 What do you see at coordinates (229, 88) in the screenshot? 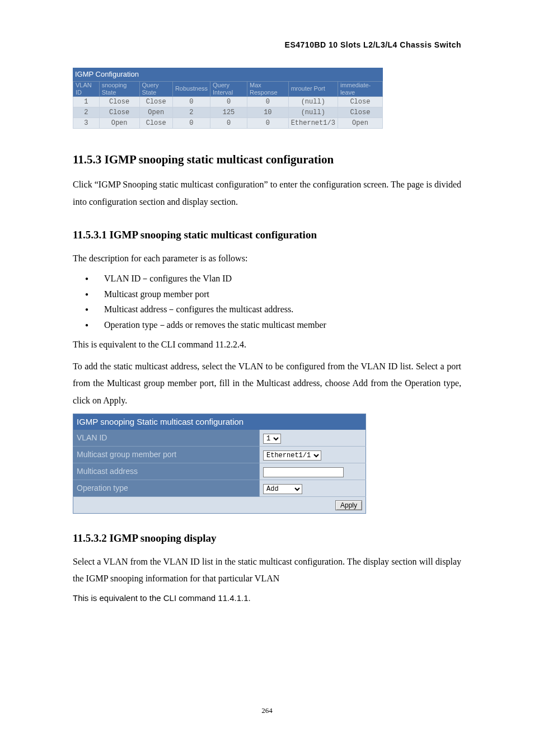
I see `th-query-interval: Query Interval` at bounding box center [229, 88].